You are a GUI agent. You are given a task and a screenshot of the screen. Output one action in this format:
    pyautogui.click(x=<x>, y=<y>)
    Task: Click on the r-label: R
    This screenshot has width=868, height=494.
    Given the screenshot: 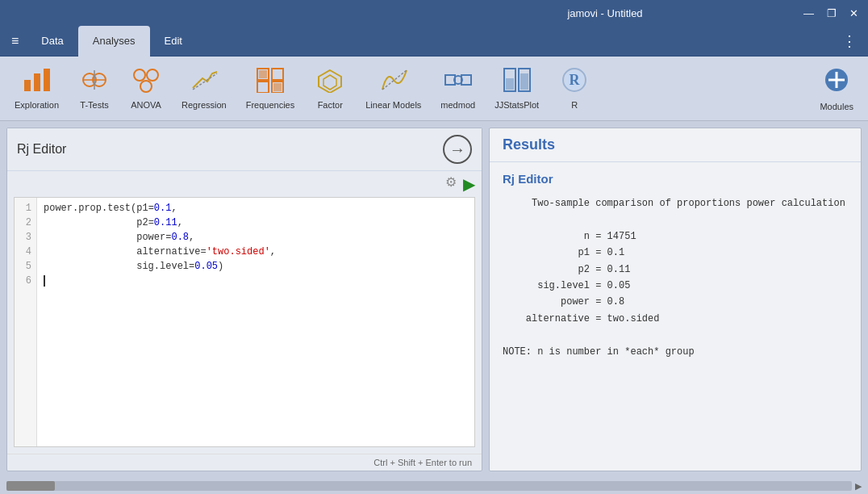 What is the action you would take?
    pyautogui.click(x=574, y=105)
    